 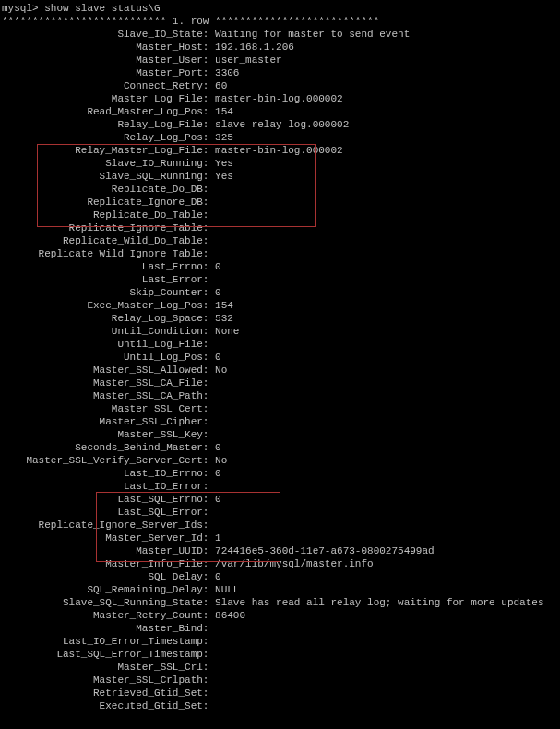 What do you see at coordinates (280, 344) in the screenshot?
I see `status-row: Until_Log_File:` at bounding box center [280, 344].